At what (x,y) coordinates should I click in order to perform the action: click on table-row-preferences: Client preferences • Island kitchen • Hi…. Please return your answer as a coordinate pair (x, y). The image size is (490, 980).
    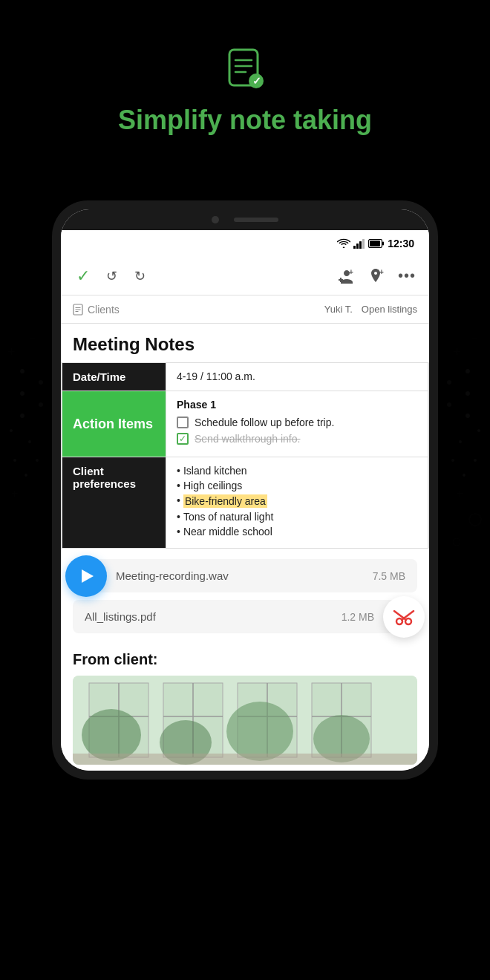
    Looking at the image, I should click on (245, 503).